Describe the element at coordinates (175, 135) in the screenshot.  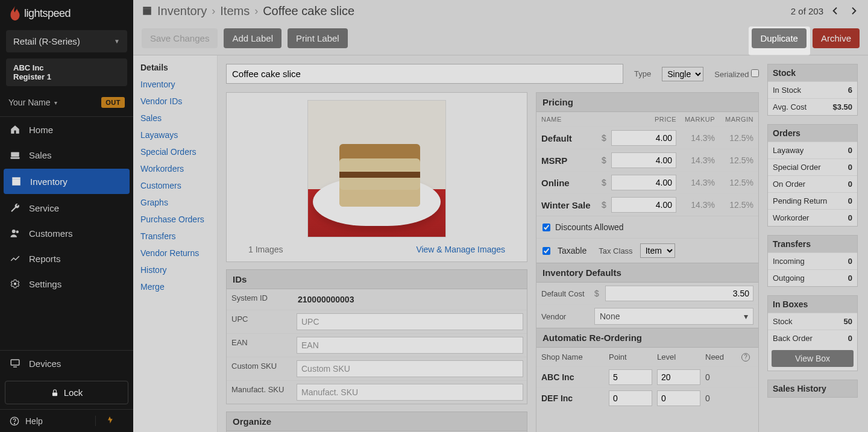
I see `subnav-layaways: Layaways` at that location.